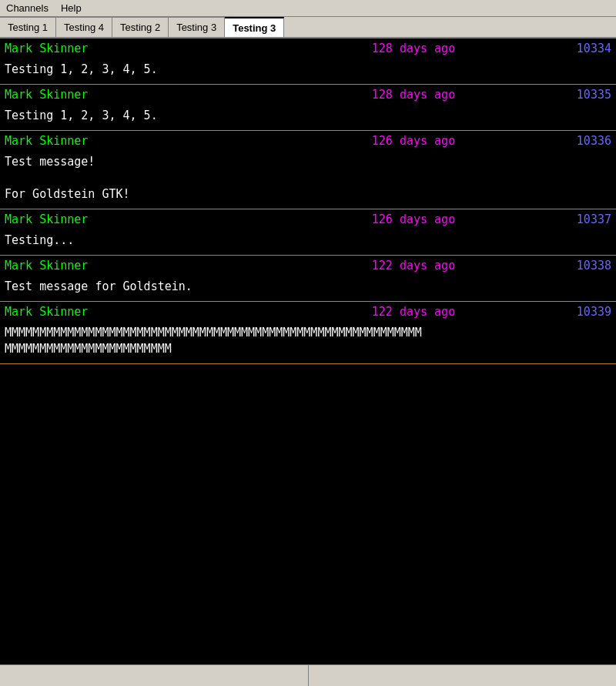 This screenshot has width=616, height=686. What do you see at coordinates (581, 141) in the screenshot?
I see `message-id: 10336` at bounding box center [581, 141].